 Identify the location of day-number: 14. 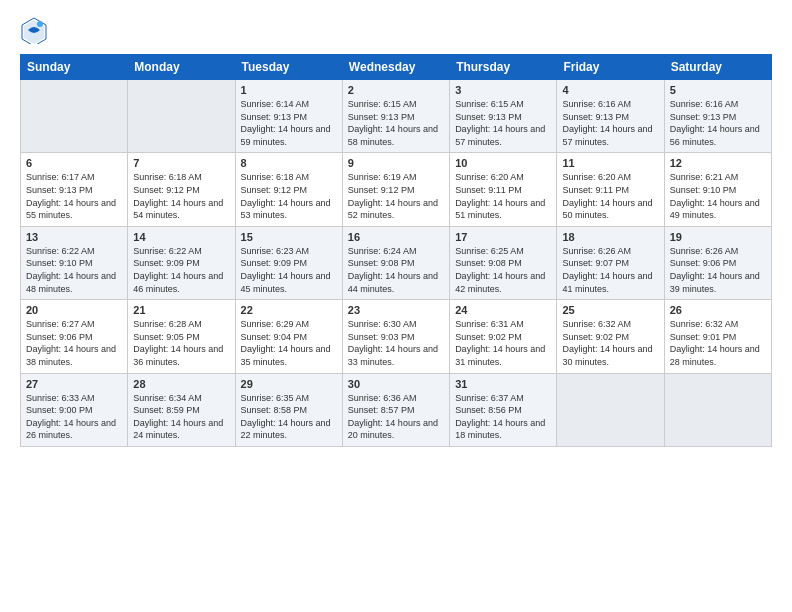
(181, 237).